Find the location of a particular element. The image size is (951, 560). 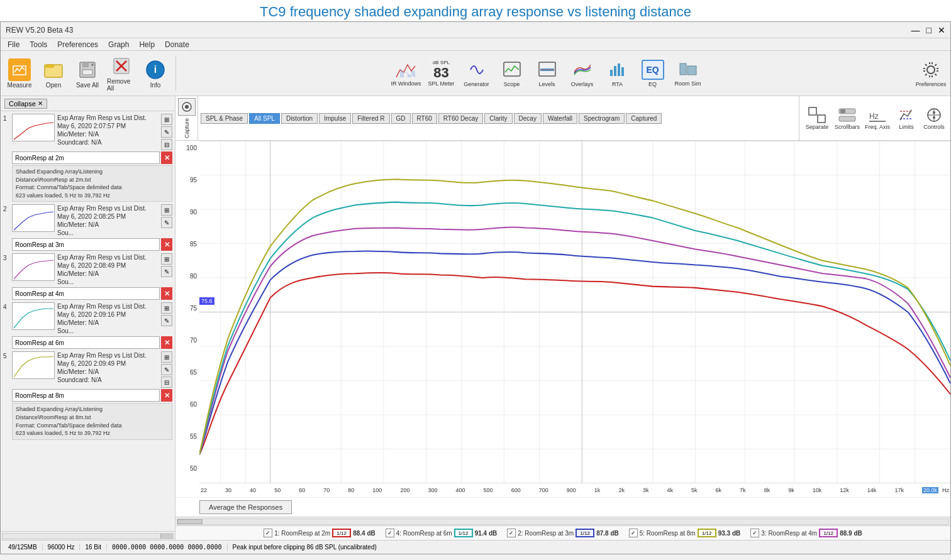

room-sim-button: Room Sim is located at coordinates (688, 74).